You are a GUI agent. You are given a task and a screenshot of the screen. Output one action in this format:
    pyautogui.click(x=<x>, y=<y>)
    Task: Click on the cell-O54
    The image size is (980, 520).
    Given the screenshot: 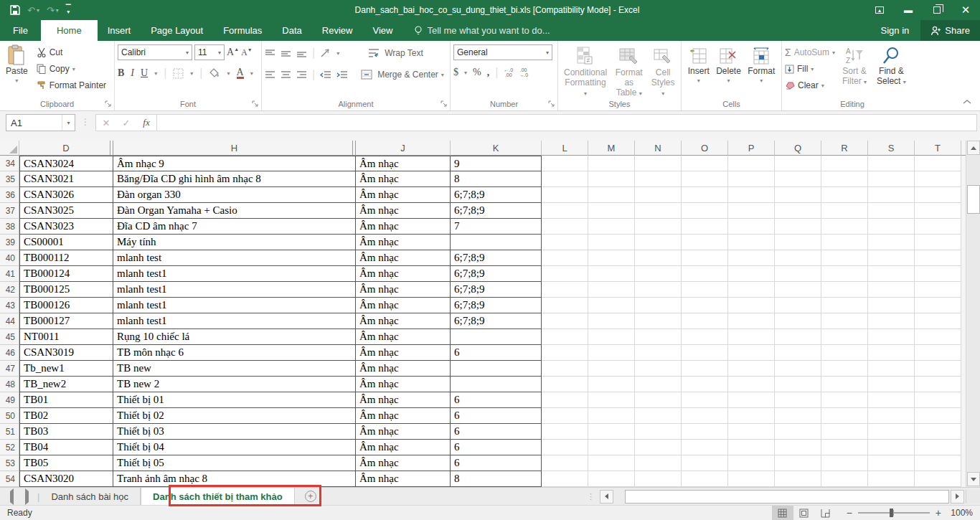 What is the action you would take?
    pyautogui.click(x=705, y=479)
    